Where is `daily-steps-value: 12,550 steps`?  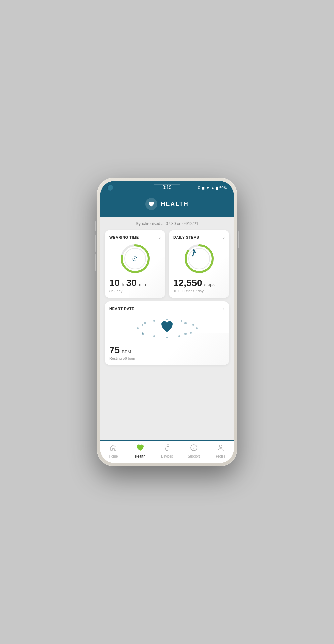 daily-steps-value: 12,550 steps is located at coordinates (199, 283).